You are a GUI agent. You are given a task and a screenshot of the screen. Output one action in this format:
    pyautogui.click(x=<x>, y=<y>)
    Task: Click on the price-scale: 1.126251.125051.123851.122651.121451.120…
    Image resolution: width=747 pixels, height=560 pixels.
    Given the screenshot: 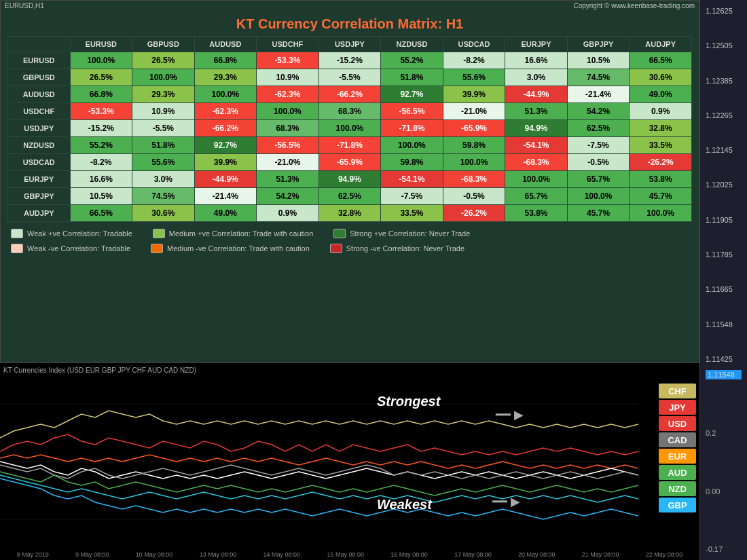 What is the action you would take?
    pyautogui.click(x=723, y=280)
    